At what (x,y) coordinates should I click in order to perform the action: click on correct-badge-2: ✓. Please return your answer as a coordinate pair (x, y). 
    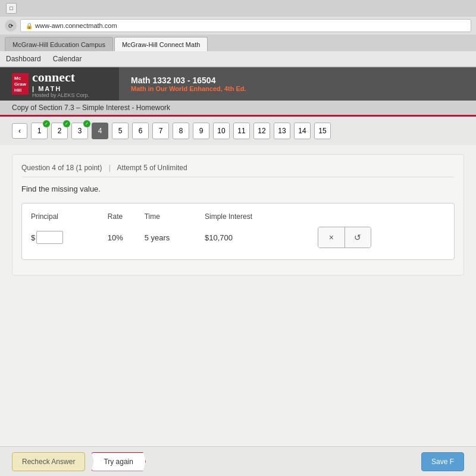
    Looking at the image, I should click on (67, 124).